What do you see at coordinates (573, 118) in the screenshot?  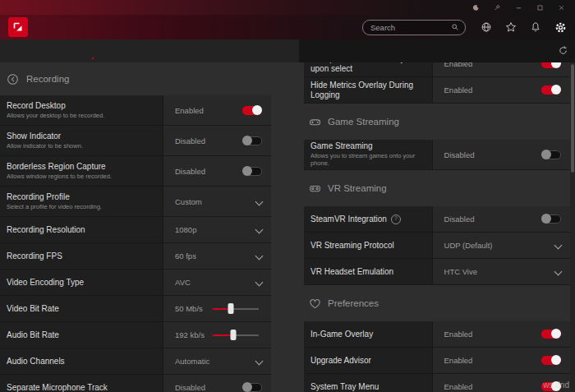 I see `scrollbar-thumb` at bounding box center [573, 118].